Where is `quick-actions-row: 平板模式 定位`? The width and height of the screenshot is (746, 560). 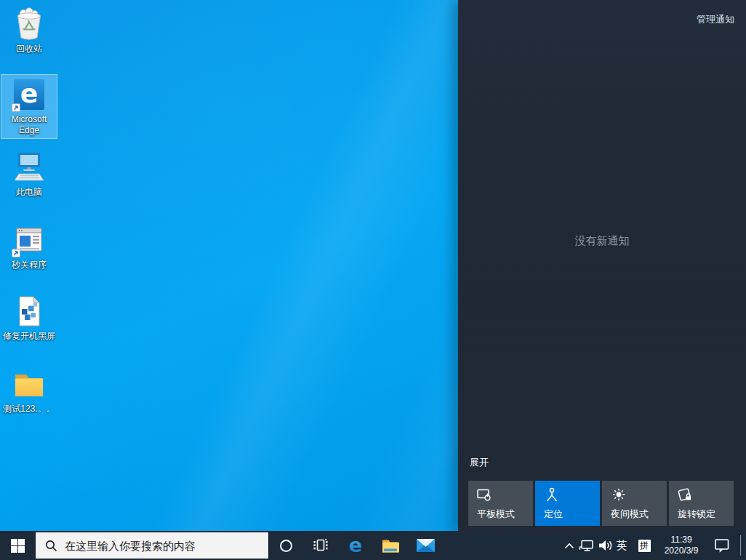 quick-actions-row: 平板模式 定位 is located at coordinates (601, 503).